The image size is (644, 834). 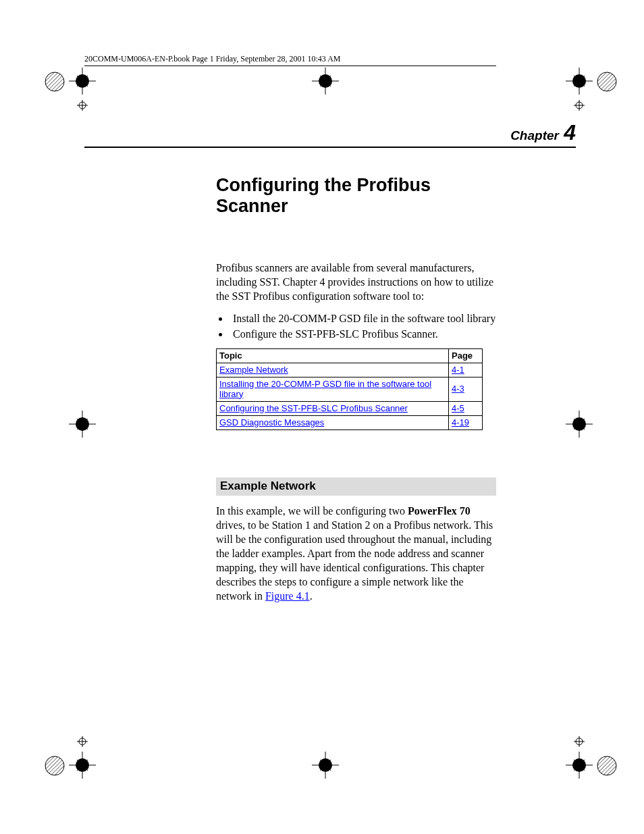 I want to click on book-header-line: 20COMM-UM006A-EN-P.book Page 1 Friday, S…, so click(x=334, y=59).